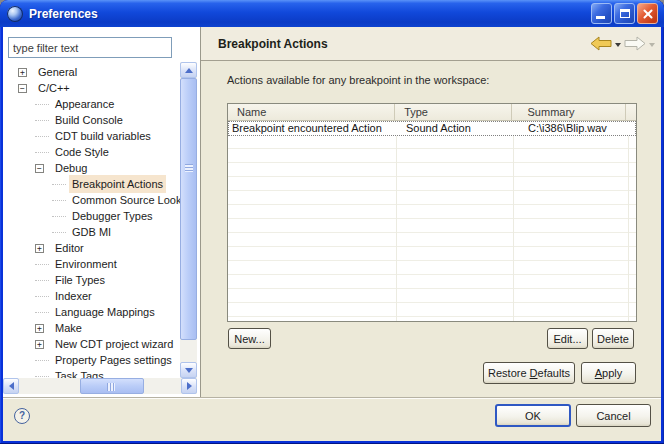 The image size is (664, 444). What do you see at coordinates (22, 416) in the screenshot?
I see `help-button: ?` at bounding box center [22, 416].